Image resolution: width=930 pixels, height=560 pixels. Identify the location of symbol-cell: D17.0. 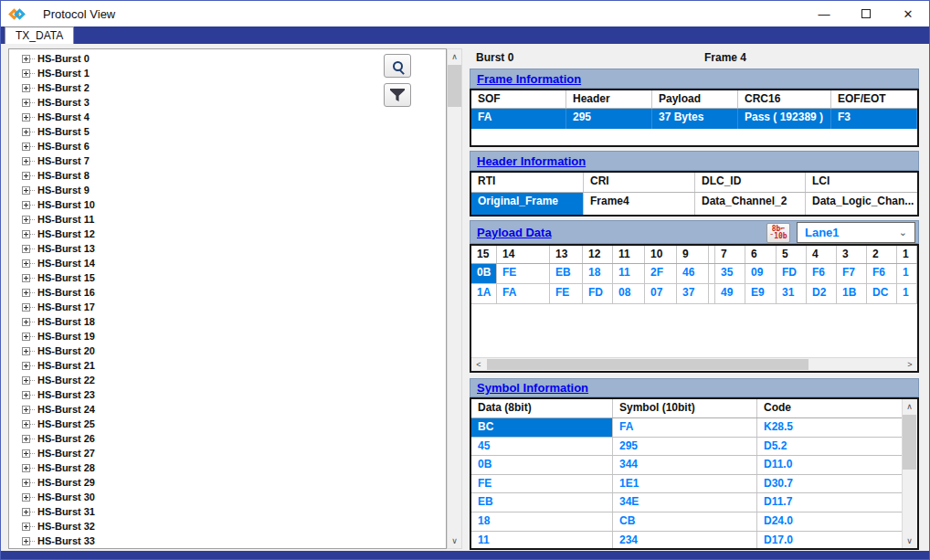
(830, 541).